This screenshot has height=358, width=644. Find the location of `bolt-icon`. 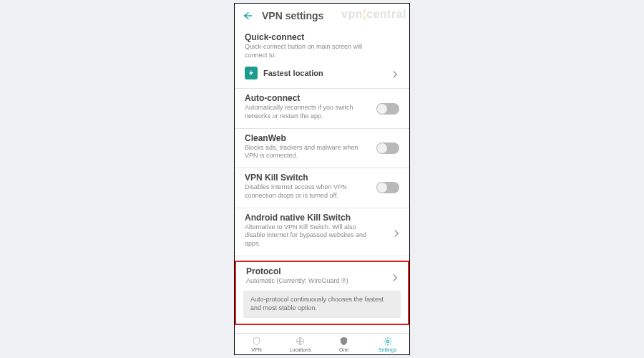

bolt-icon is located at coordinates (251, 73).